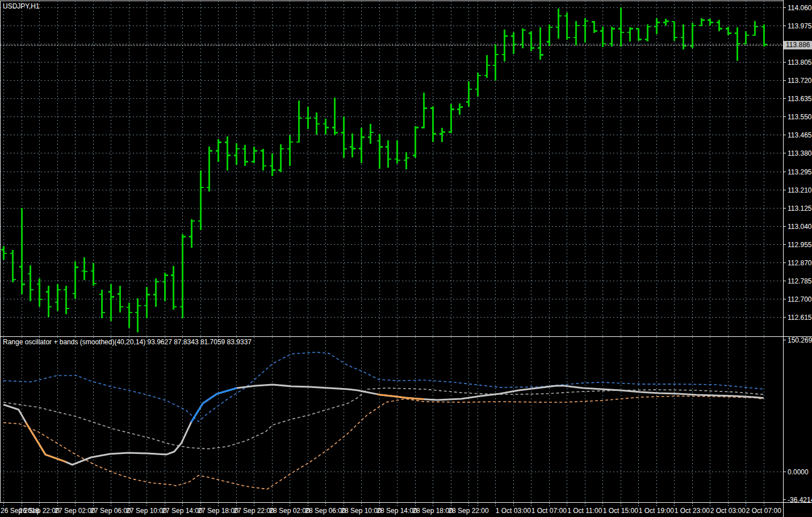  I want to click on time-axis-label: 28 Sep 18:00, so click(433, 511).